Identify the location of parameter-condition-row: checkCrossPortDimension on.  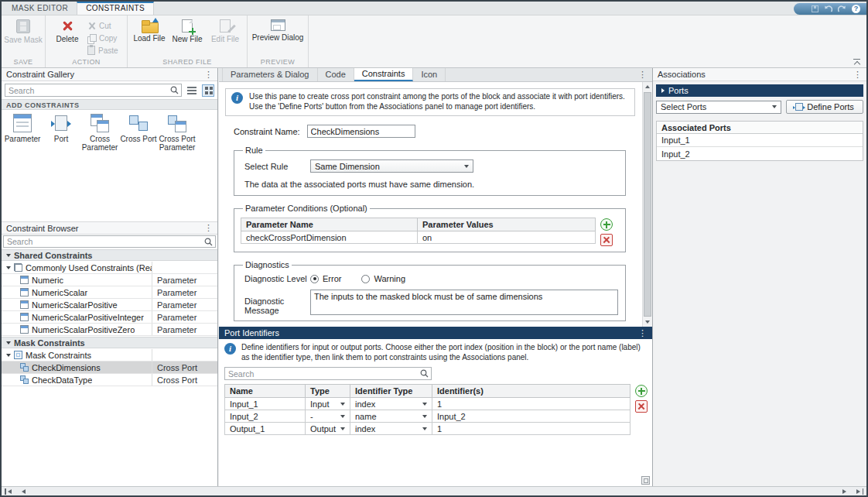
(419, 238).